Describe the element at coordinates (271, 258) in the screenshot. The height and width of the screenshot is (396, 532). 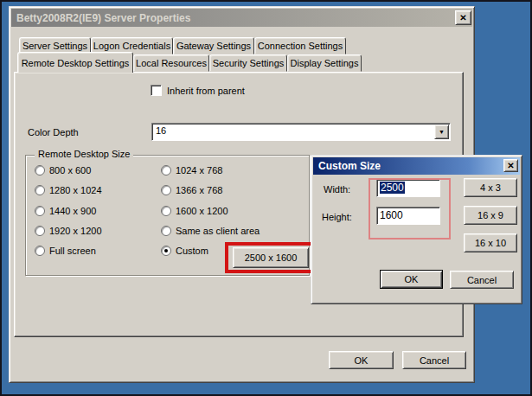
I see `custom-size-value-button: 2500 x 1600` at that location.